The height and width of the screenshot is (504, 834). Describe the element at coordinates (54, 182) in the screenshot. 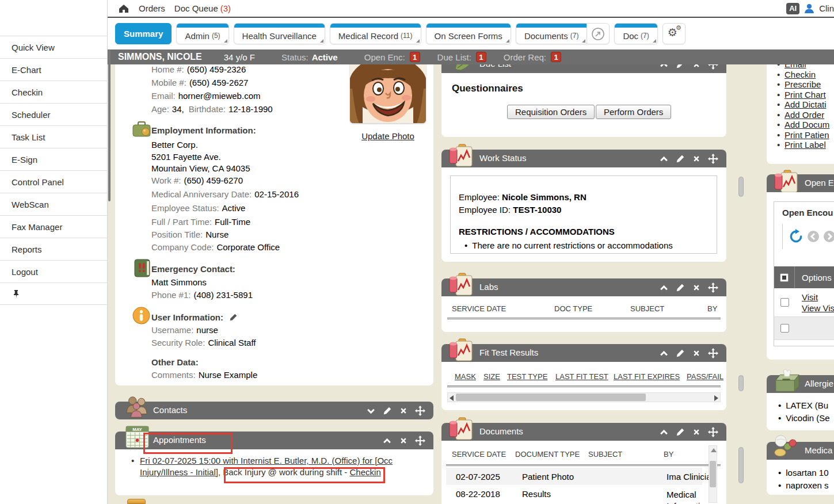

I see `sidebar-item-control-panel: Control Panel` at that location.